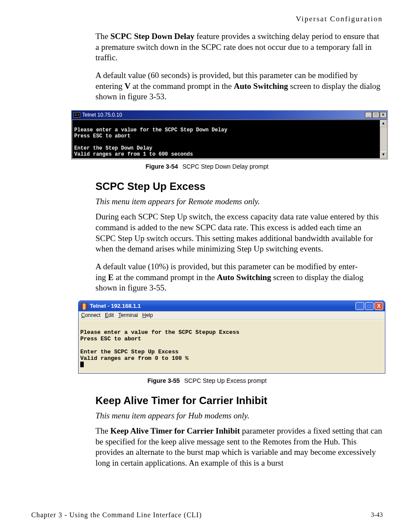 The image size is (414, 532). What do you see at coordinates (226, 139) in the screenshot?
I see `terminal-output: Please enter a value for the SCPC Step D…` at bounding box center [226, 139].